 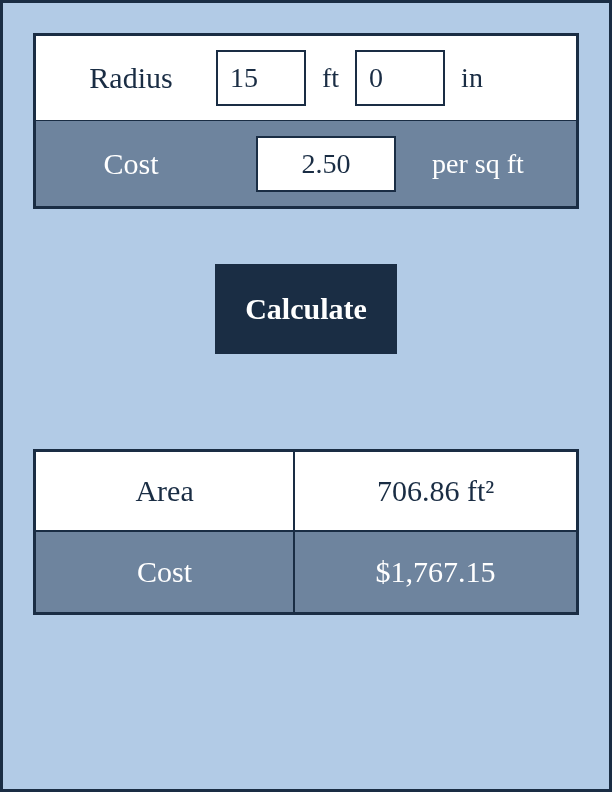 What do you see at coordinates (126, 164) in the screenshot?
I see `cost-label: Cost` at bounding box center [126, 164].